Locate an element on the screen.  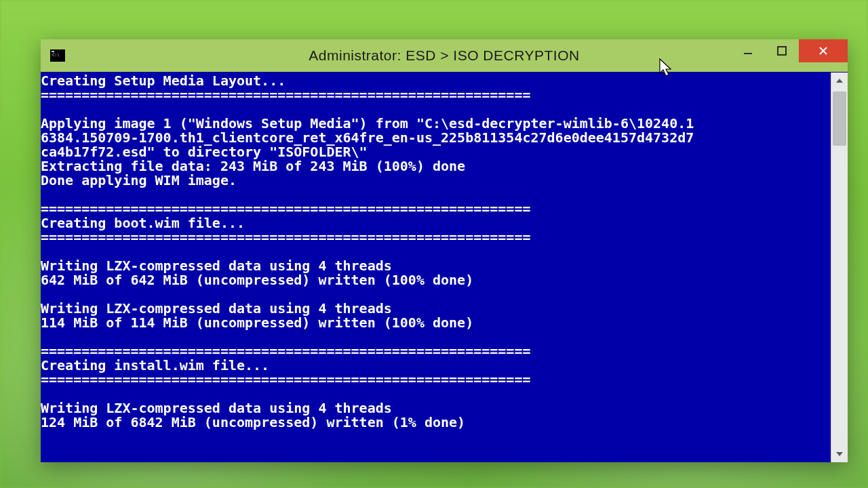
minimize-button is located at coordinates (748, 51).